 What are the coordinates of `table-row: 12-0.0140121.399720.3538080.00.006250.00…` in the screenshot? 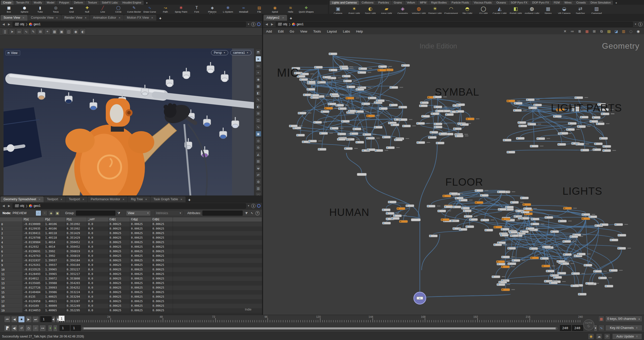 It's located at (131, 279).